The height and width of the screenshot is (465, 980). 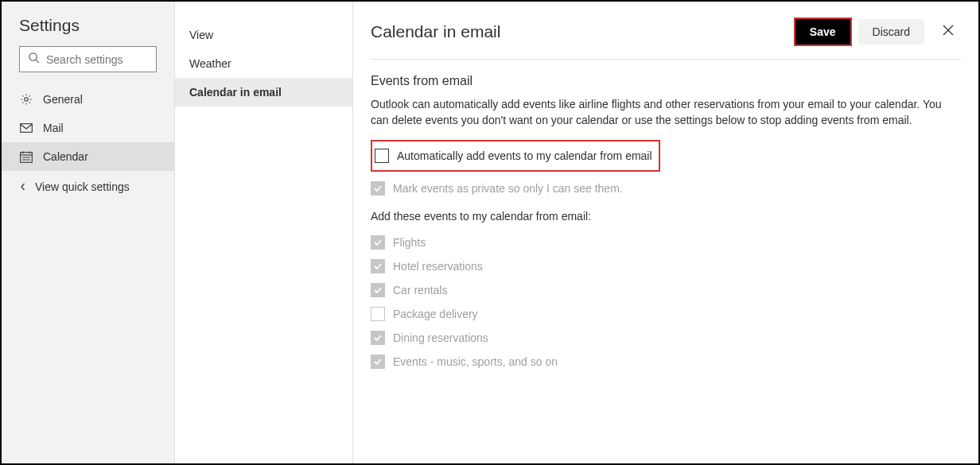 I want to click on page-title: Calendar in email, so click(x=579, y=32).